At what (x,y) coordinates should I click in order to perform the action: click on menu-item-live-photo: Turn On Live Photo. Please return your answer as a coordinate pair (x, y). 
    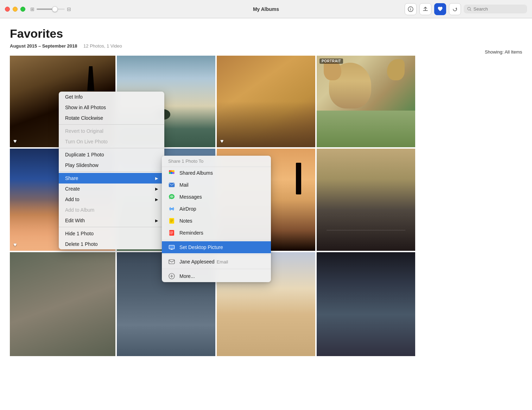
    Looking at the image, I should click on (112, 142).